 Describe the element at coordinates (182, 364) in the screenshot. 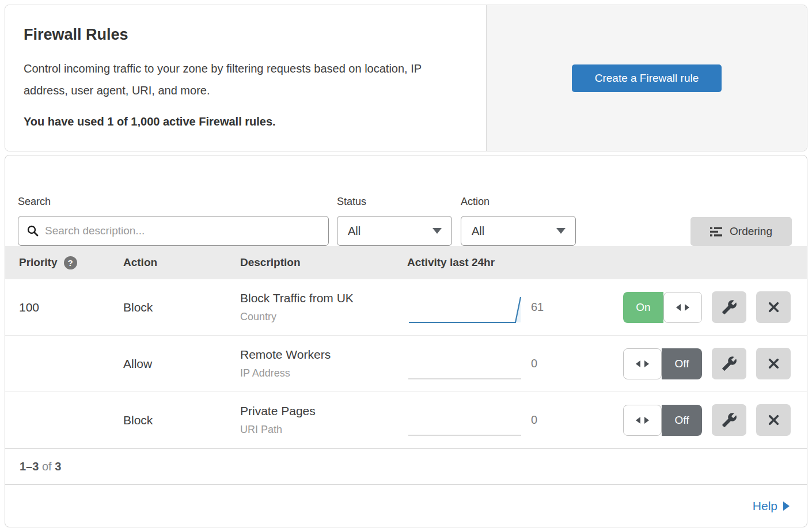

I see `rule-action: Allow` at that location.